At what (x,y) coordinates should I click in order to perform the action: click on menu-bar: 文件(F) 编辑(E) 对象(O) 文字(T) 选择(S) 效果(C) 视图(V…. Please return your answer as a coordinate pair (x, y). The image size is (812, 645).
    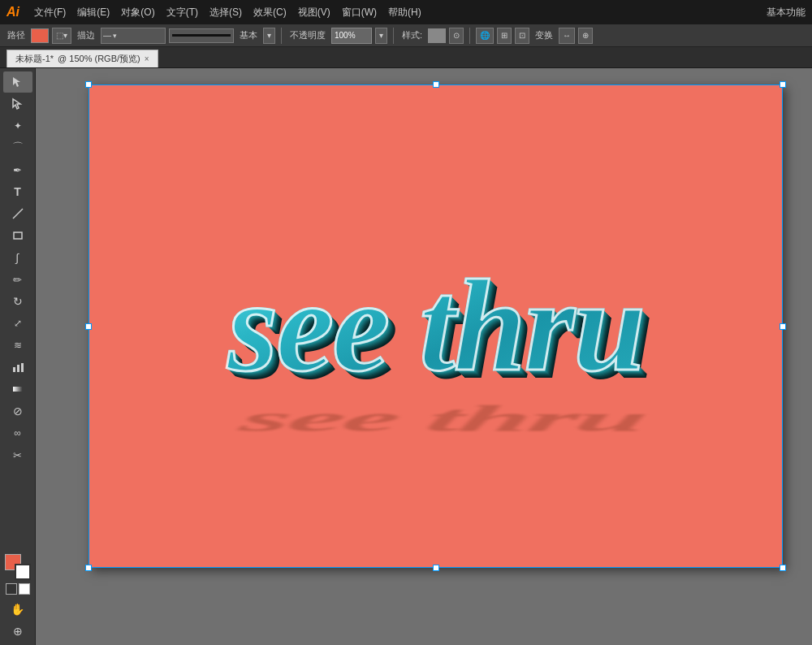
    Looking at the image, I should click on (398, 13).